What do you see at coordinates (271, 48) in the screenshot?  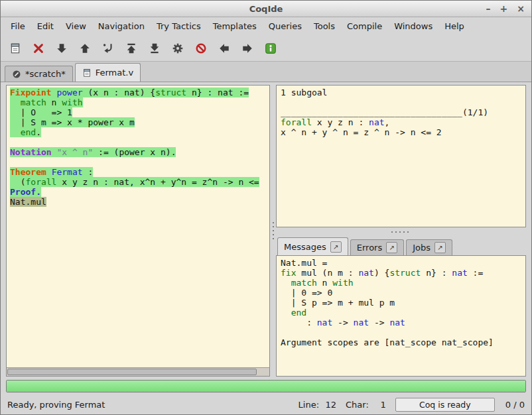 I see `info-button` at bounding box center [271, 48].